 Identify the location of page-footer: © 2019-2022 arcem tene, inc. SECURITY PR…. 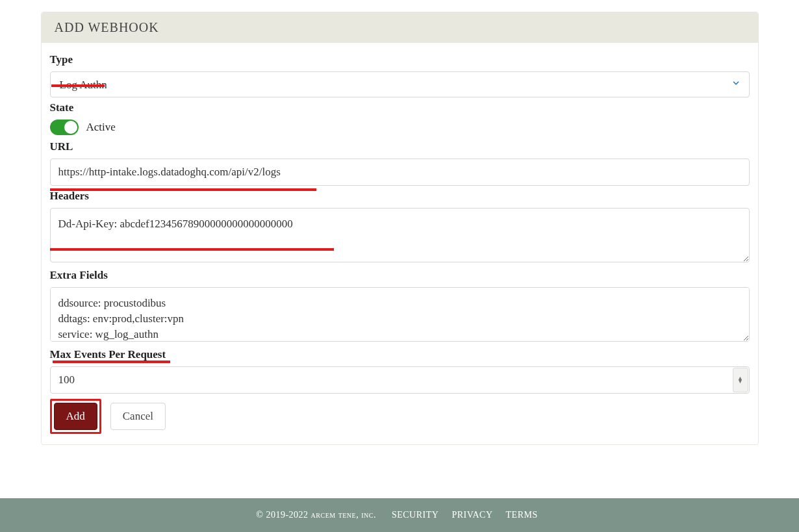
(399, 515).